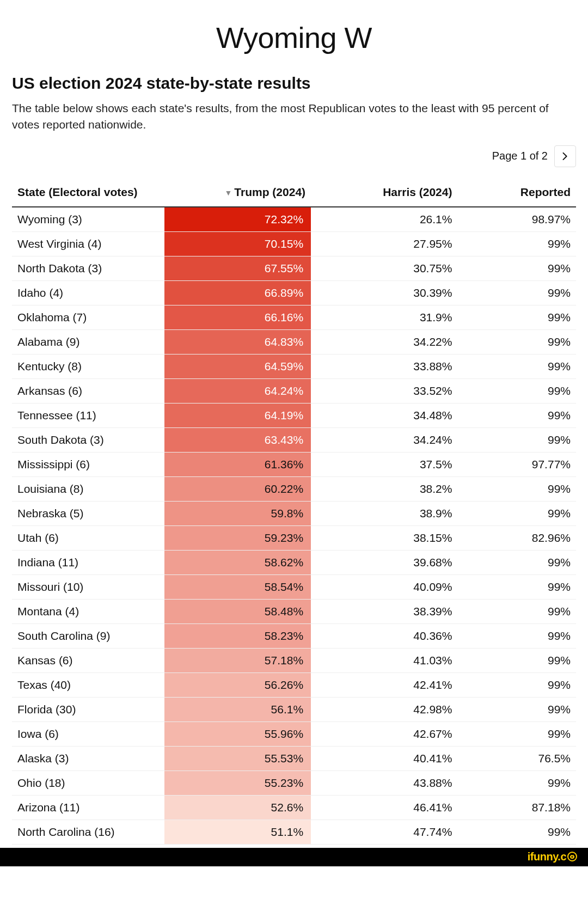  What do you see at coordinates (384, 709) in the screenshot?
I see `cell-harris: 42.98%` at bounding box center [384, 709].